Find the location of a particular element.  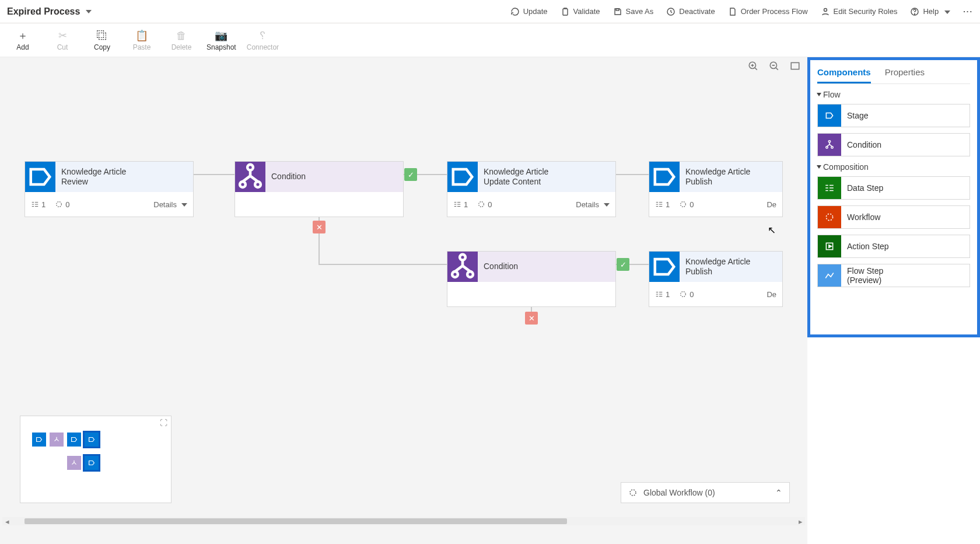

component-data-step: Data Step is located at coordinates (894, 188).